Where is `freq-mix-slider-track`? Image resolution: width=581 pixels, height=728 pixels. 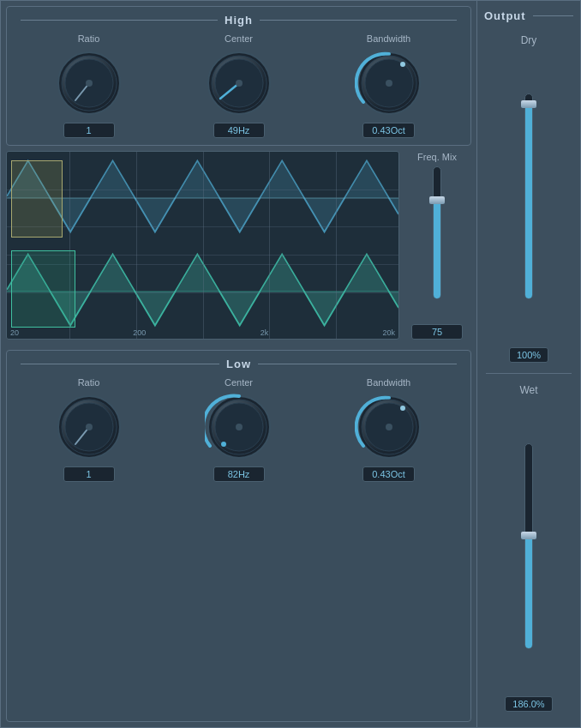
freq-mix-slider-track is located at coordinates (437, 233).